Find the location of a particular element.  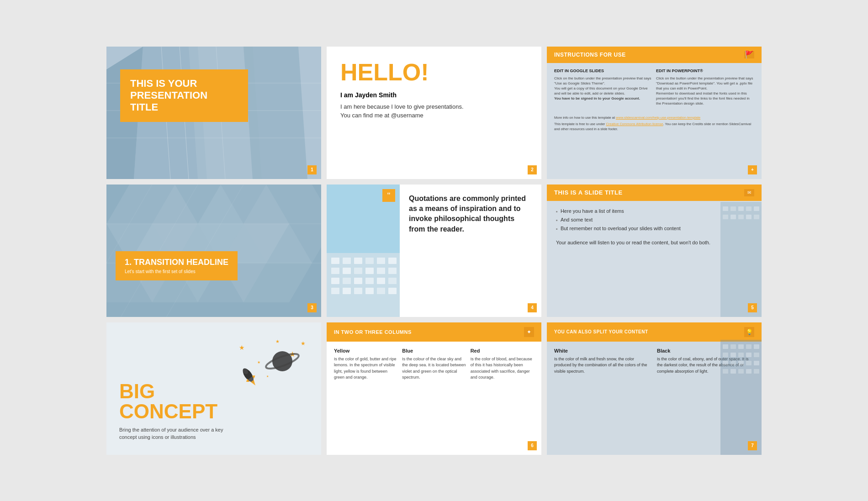

slide-5-quote: " Quotations are commonly printed as a m… is located at coordinates (434, 251).